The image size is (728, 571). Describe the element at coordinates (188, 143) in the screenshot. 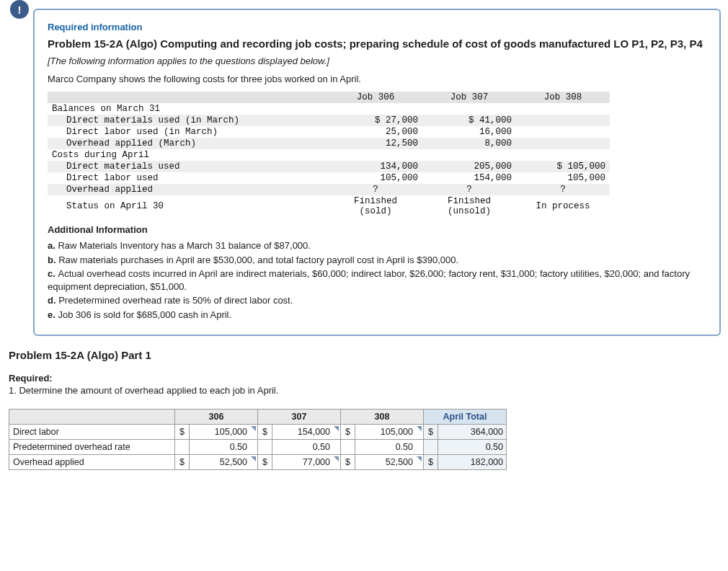

I see `row-label: Overhead applied (March)` at that location.